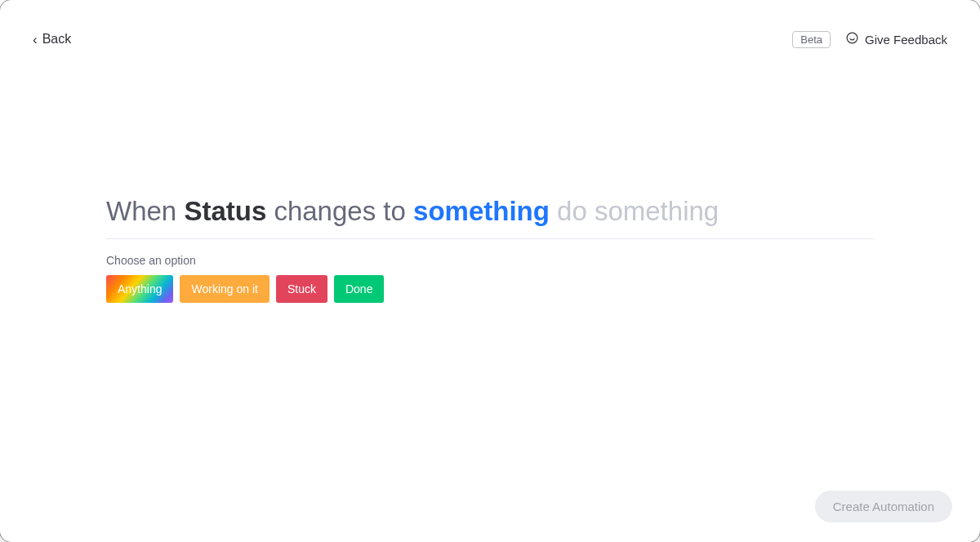  I want to click on sentence-column-token: Status, so click(225, 211).